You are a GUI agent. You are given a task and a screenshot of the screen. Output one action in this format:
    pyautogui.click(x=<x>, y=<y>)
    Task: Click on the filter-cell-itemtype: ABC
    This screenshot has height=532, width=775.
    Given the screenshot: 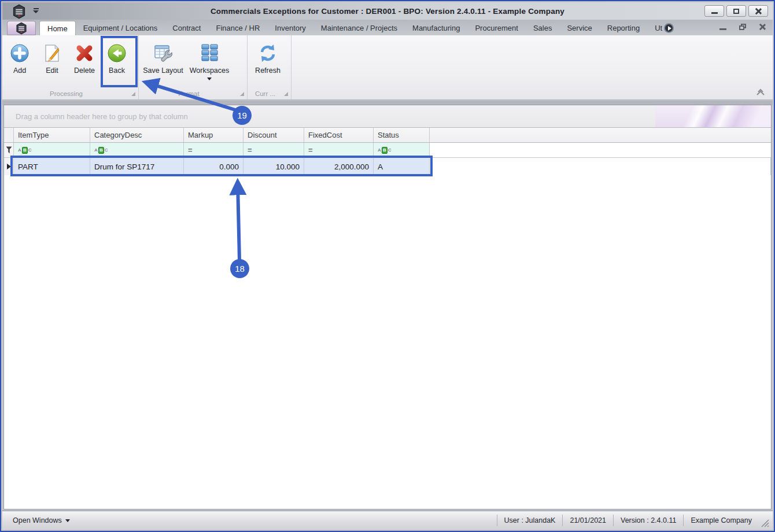 What is the action you would take?
    pyautogui.click(x=52, y=150)
    